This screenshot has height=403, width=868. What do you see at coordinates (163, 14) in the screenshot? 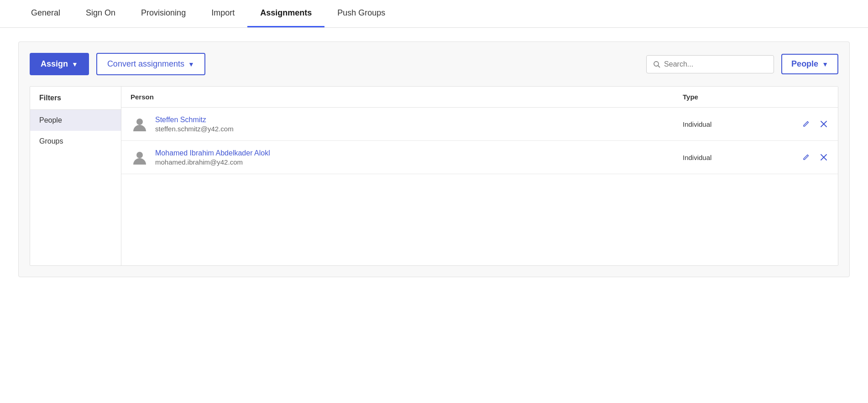
I see `tab-provisioning: Provisioning` at bounding box center [163, 14].